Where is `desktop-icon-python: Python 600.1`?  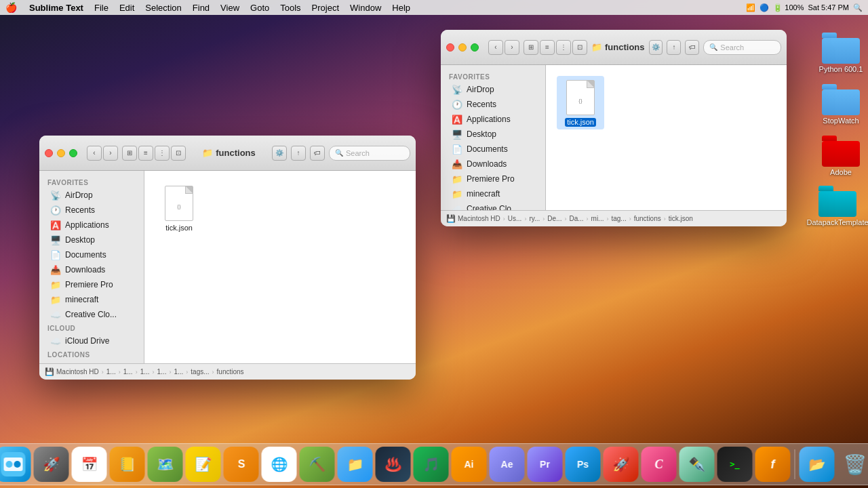 desktop-icon-python: Python 600.1 is located at coordinates (841, 53).